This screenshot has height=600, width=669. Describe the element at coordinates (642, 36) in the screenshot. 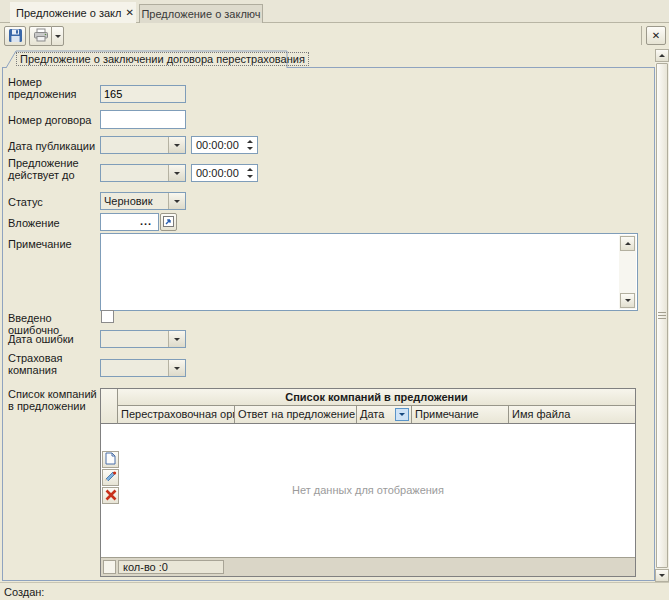

I see `toolbar-separator` at that location.